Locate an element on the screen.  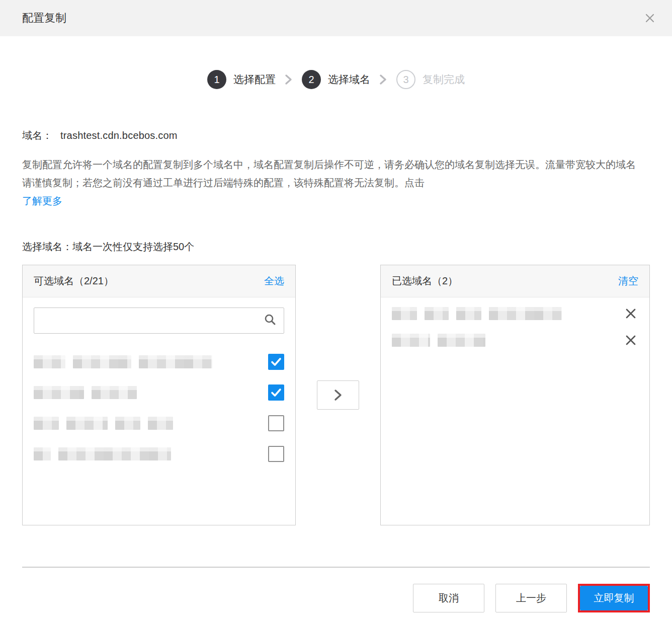
source-domain-label: 域名： is located at coordinates (37, 136).